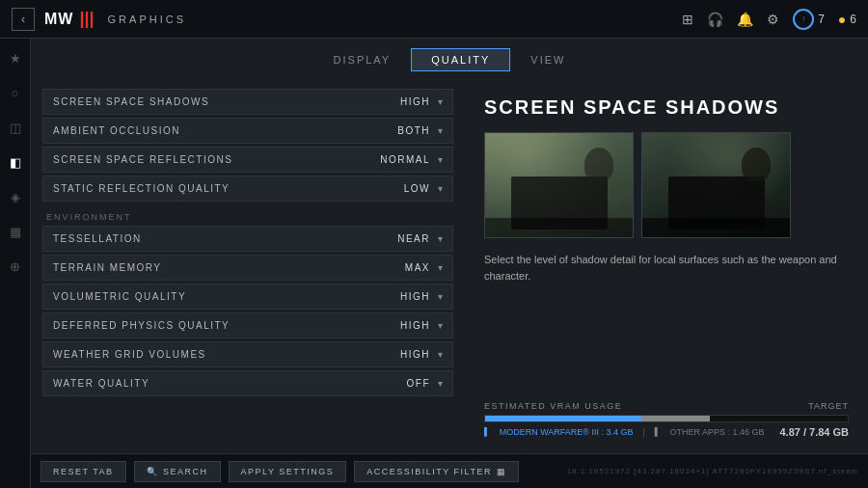 The width and height of the screenshot is (868, 488). What do you see at coordinates (248, 189) in the screenshot?
I see `setting-row-static-reflection: STATIC REFLECTION QUALITY LOW ▾` at bounding box center [248, 189].